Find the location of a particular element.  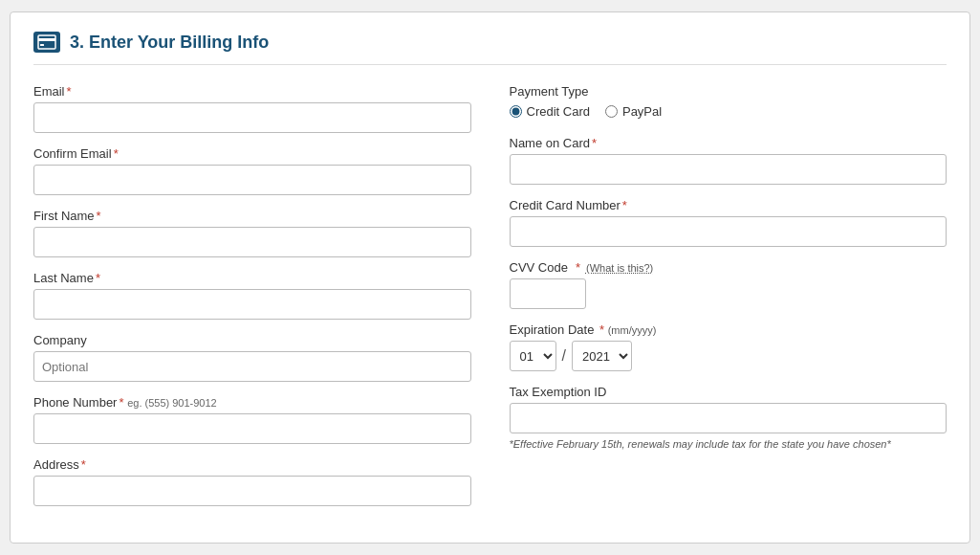

company-input is located at coordinates (252, 366).